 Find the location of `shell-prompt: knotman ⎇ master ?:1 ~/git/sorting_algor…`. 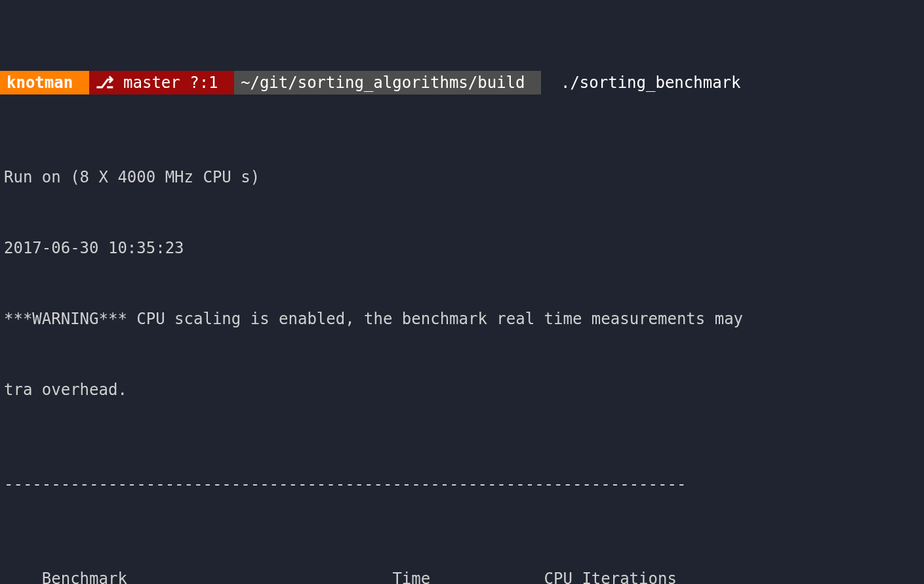

shell-prompt: knotman ⎇ master ?:1 ~/git/sorting_algor… is located at coordinates (462, 83).